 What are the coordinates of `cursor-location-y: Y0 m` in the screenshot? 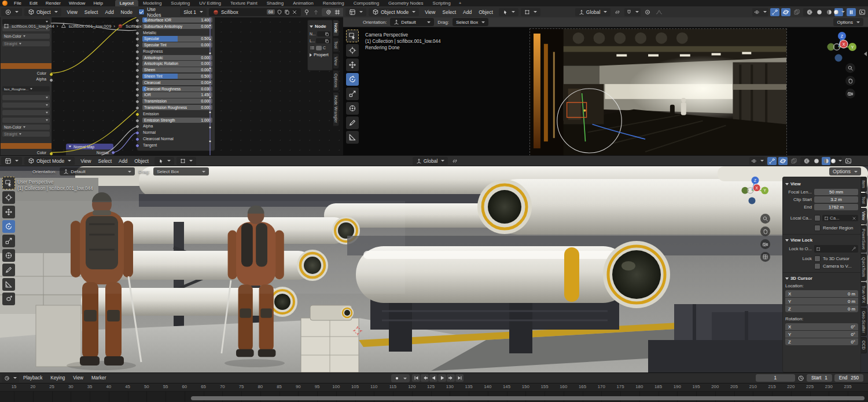 It's located at (822, 301).